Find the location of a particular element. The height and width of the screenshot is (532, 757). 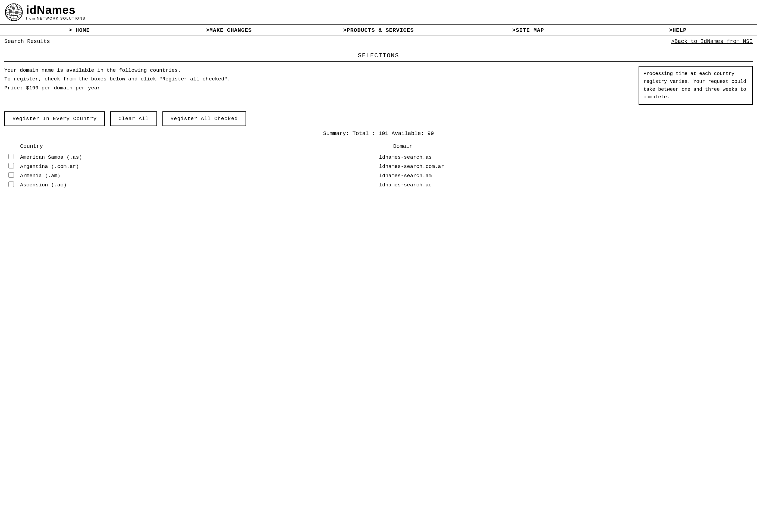

back-to-idnames-link: >Back to IdNames from NSI is located at coordinates (712, 42).